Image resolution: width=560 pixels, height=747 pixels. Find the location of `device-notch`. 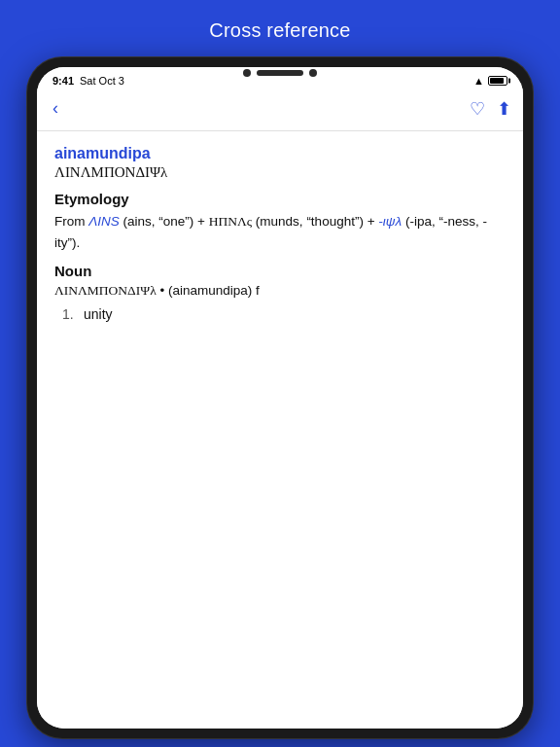

device-notch is located at coordinates (280, 73).